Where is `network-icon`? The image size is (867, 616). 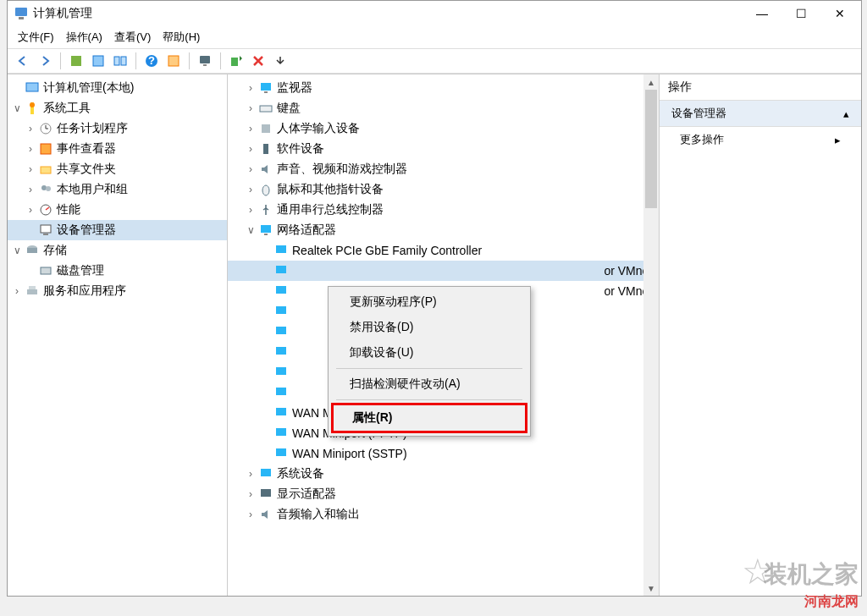
network-icon is located at coordinates (266, 230).